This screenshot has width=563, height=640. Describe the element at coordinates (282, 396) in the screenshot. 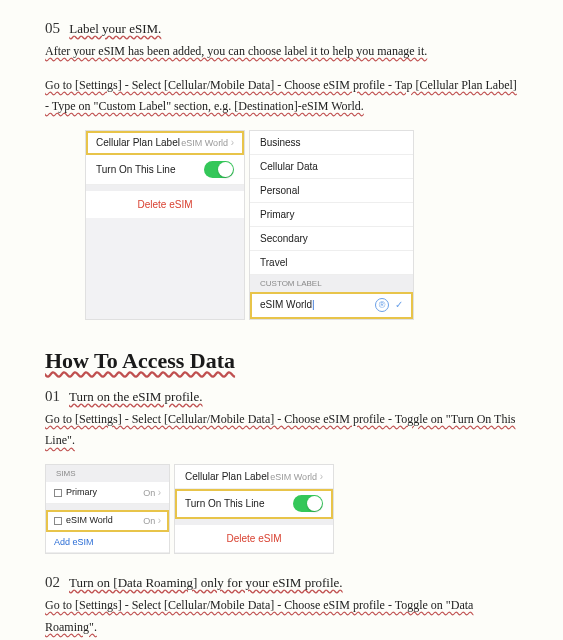

I see `step-01-heading: 01 Turn on the eSIM profile.` at that location.